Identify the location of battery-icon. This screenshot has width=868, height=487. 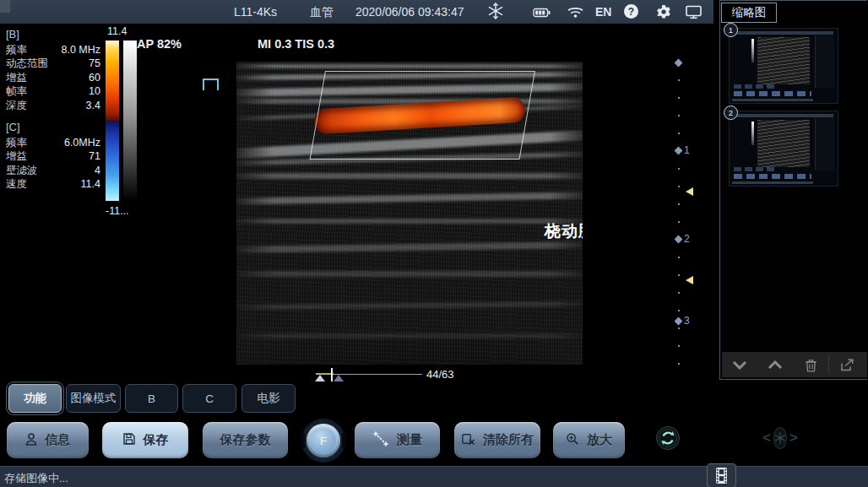
(542, 13).